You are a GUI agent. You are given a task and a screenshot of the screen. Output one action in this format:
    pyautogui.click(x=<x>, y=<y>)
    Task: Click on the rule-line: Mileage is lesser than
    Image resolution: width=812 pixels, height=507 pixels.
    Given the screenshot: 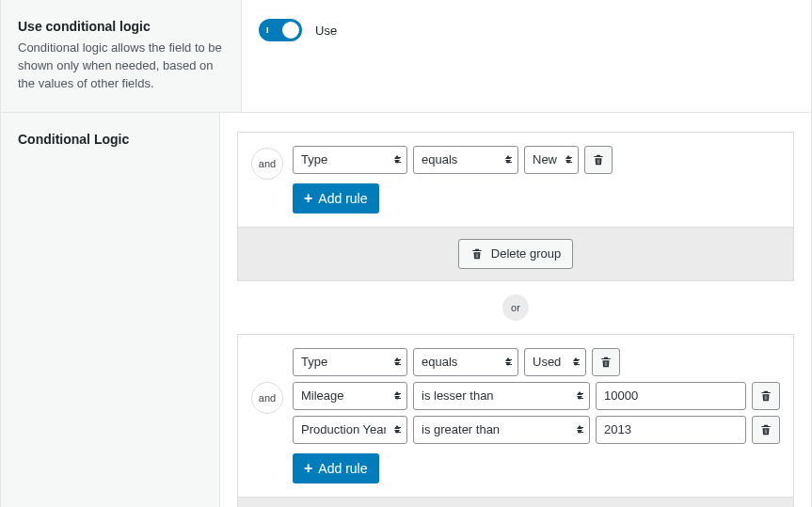 What is the action you would take?
    pyautogui.click(x=536, y=396)
    